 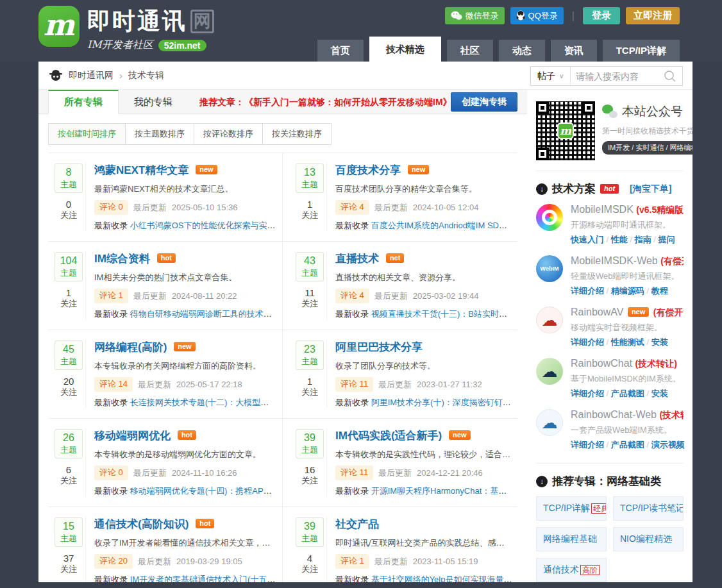 I want to click on search-input, so click(x=614, y=76).